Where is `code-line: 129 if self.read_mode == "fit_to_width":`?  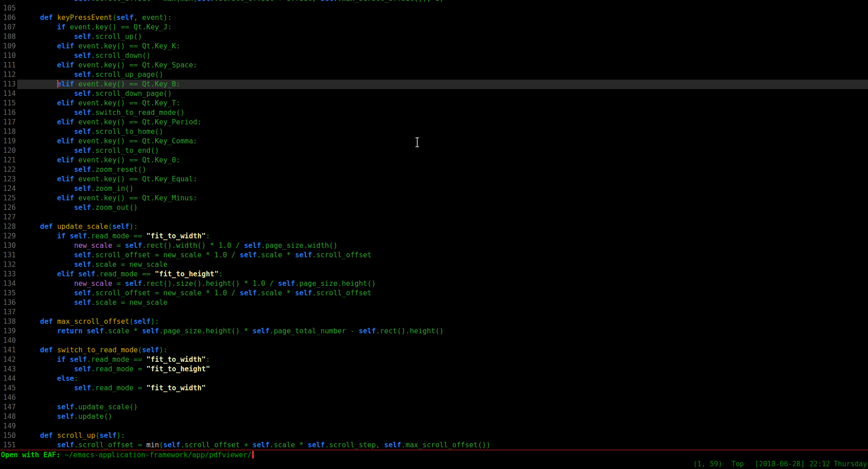 code-line: 129 if self.read_mode == "fit_to_width": is located at coordinates (434, 236).